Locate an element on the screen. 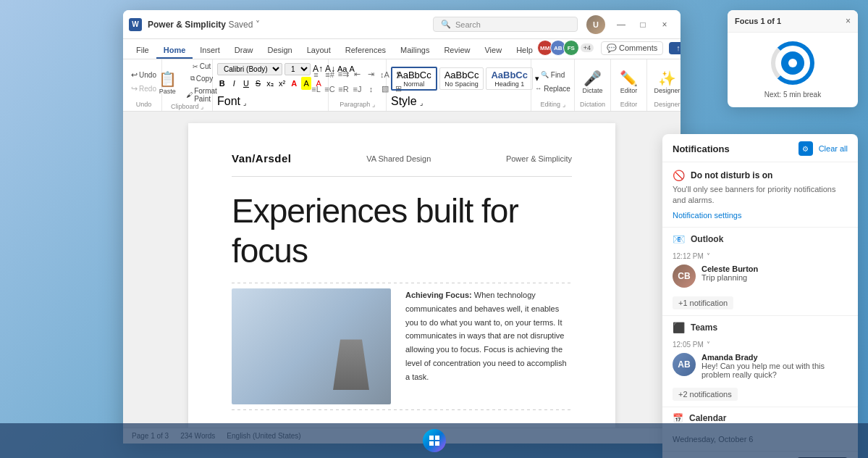 The width and height of the screenshot is (868, 458). strikethrough-button: S is located at coordinates (258, 83).